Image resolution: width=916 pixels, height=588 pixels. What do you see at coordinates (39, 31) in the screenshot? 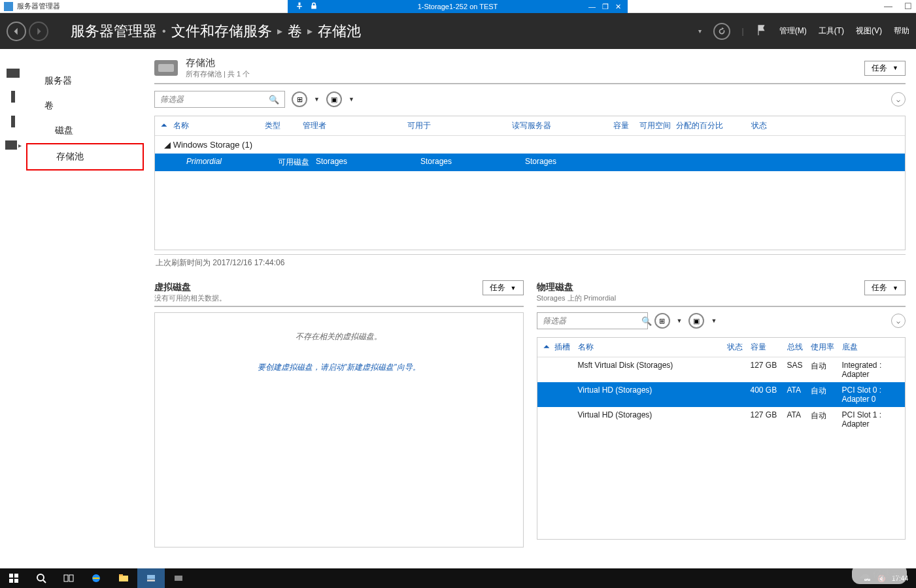
I see `nav-forward-button` at bounding box center [39, 31].